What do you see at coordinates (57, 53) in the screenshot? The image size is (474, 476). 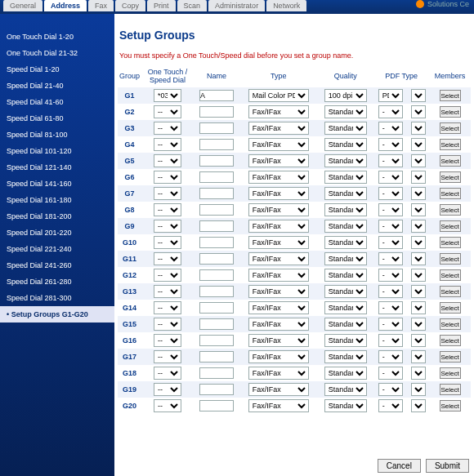 I see `sidebar-item: One Touch Dial 21-32` at bounding box center [57, 53].